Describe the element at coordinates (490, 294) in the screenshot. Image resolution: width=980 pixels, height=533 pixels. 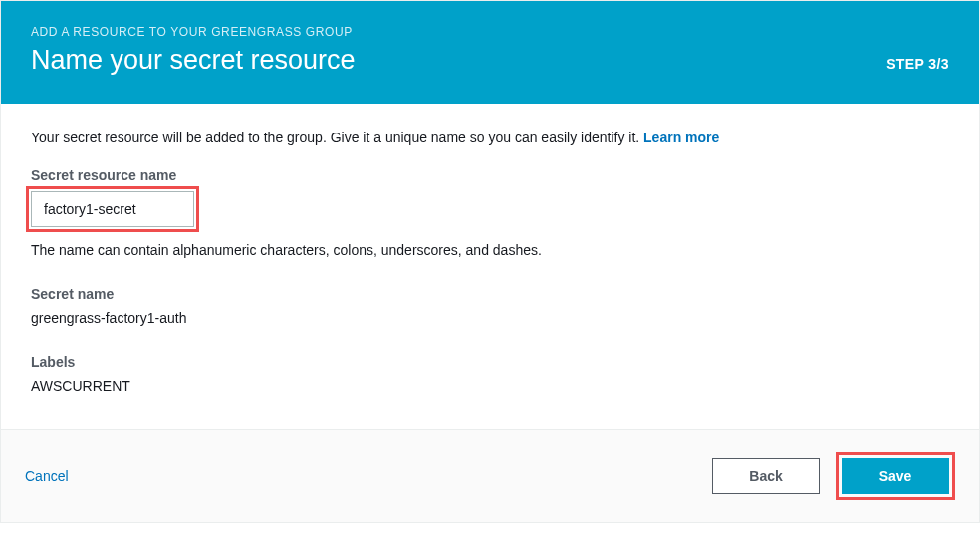
I see `secret-name-label: Secret name` at that location.